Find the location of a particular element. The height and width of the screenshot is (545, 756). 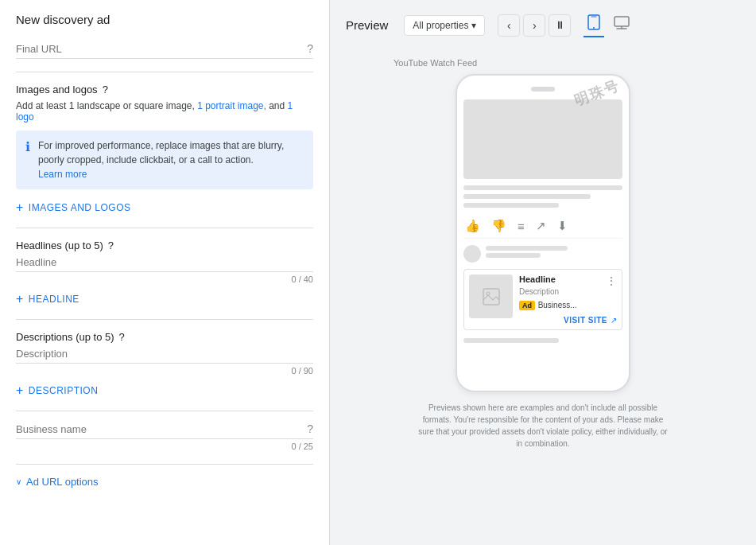

headlines-header: Headlines (up to 5) ? is located at coordinates (165, 245).